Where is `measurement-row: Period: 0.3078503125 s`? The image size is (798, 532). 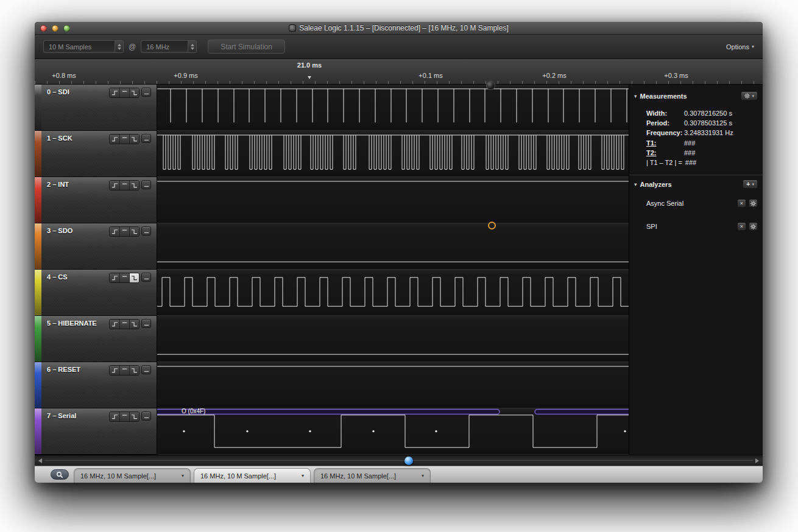
measurement-row: Period: 0.3078503125 s is located at coordinates (702, 123).